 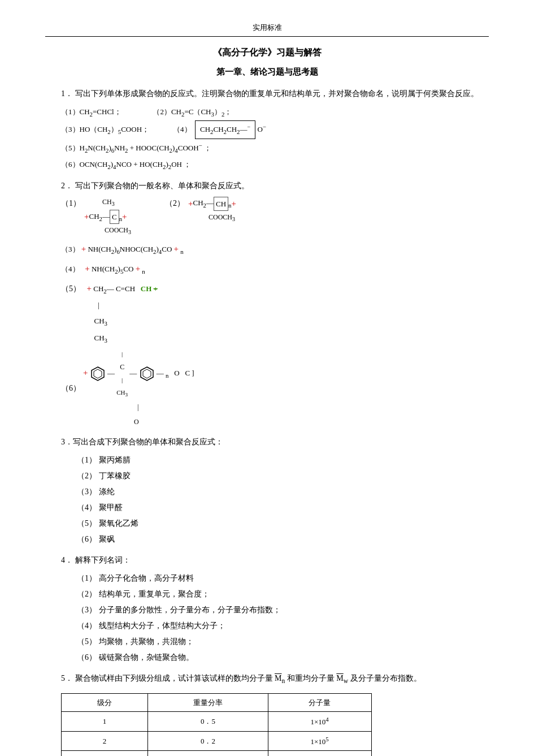 I want to click on table-cell-mw-1: 1×104, so click(x=320, y=722).